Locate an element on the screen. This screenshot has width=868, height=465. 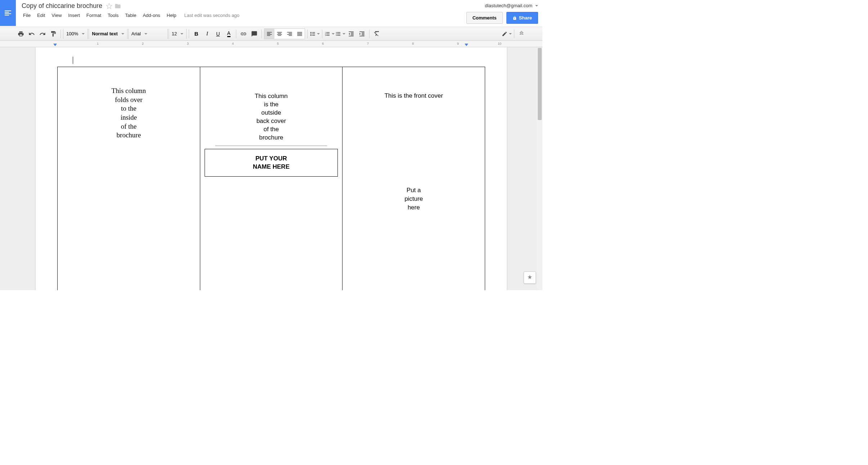
toolbar: 100% Normal text Arial 12 B I U A is located at coordinates (271, 34).